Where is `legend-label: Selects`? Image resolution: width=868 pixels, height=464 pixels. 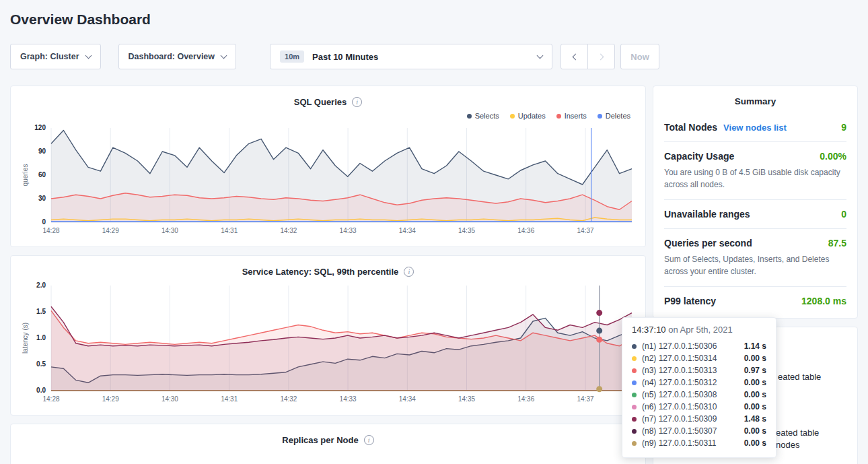
legend-label: Selects is located at coordinates (487, 116).